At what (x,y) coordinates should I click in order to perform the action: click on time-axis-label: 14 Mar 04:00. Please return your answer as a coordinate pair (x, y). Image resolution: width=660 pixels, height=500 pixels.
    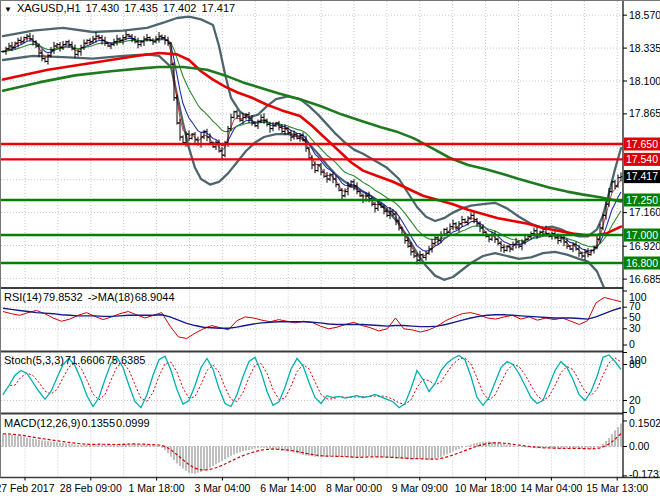
    Looking at the image, I should click on (551, 488).